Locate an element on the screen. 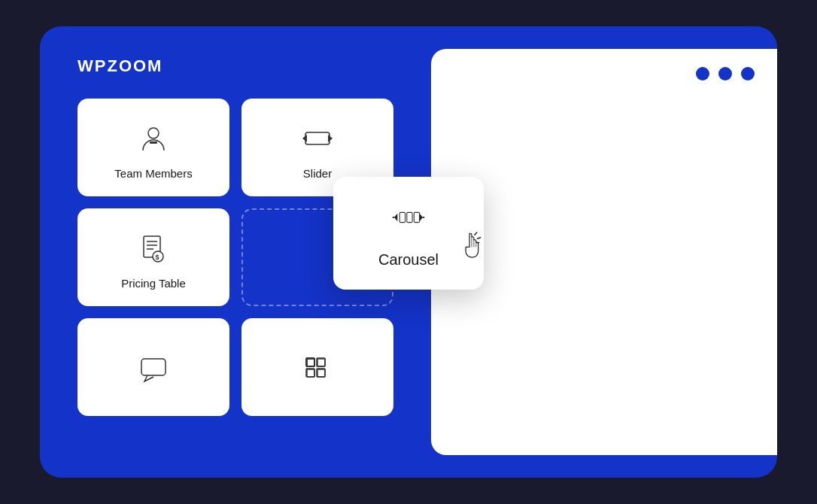 This screenshot has width=817, height=504. widget-team-members: Team Members is located at coordinates (153, 147).